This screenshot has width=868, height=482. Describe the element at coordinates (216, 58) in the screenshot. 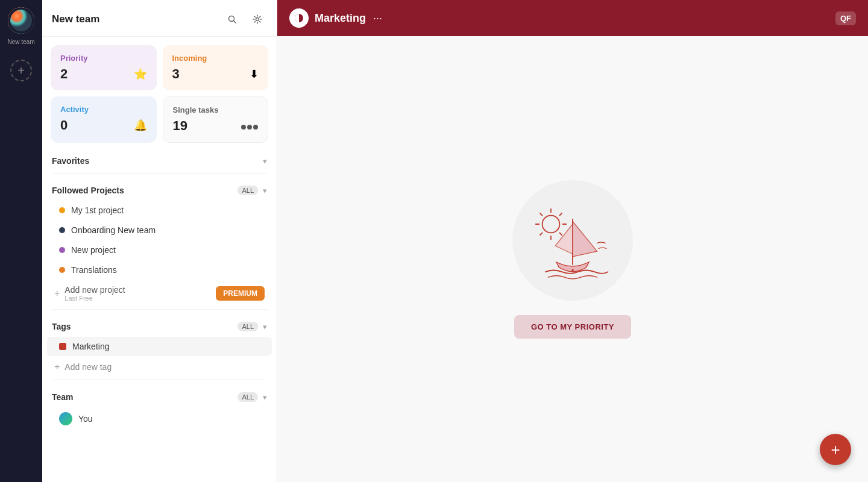

I see `incoming-label: Incoming` at that location.